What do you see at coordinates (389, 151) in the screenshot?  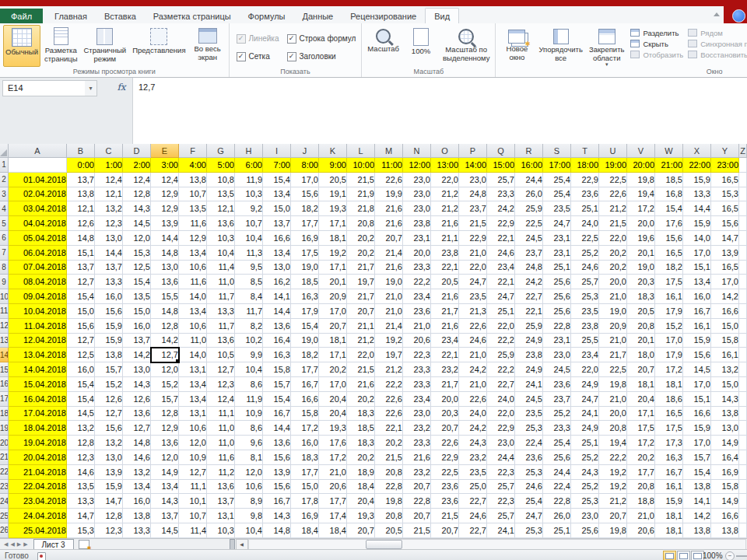 I see `column-header-M: M` at bounding box center [389, 151].